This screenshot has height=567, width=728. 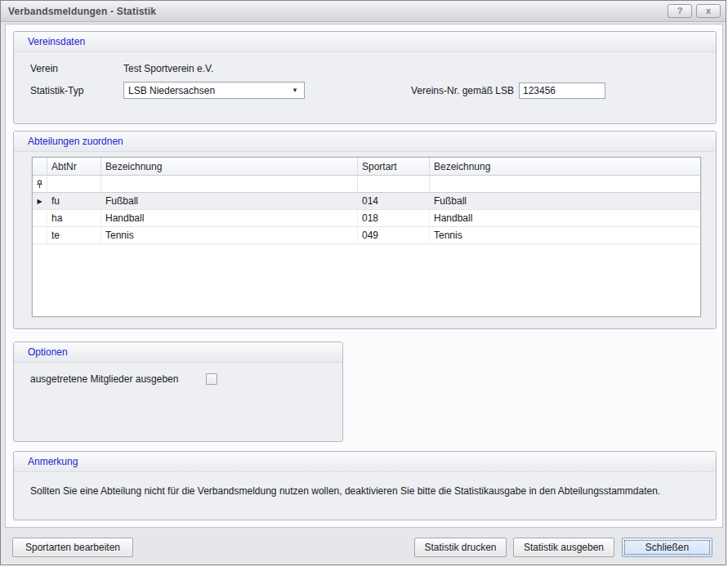 What do you see at coordinates (74, 235) in the screenshot?
I see `cell-abtnr: te` at bounding box center [74, 235].